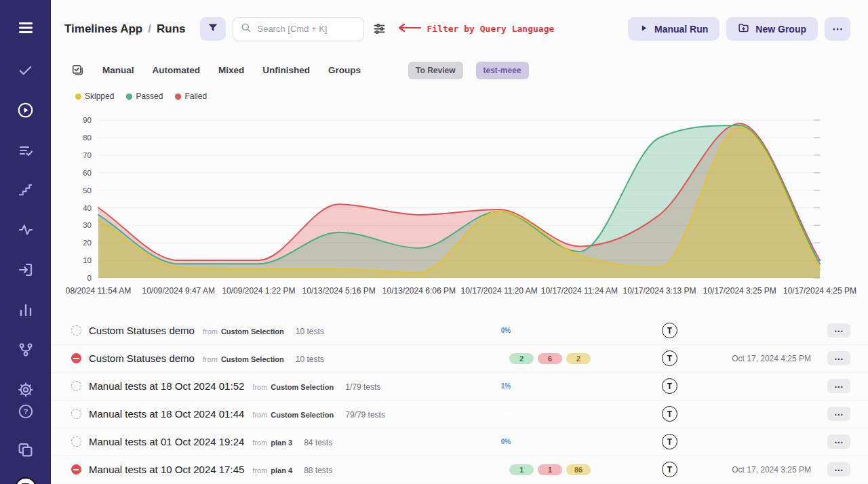 Image resolution: width=868 pixels, height=484 pixels. What do you see at coordinates (99, 291) in the screenshot?
I see `svg-text: 08/2024 11:54 AM` at bounding box center [99, 291].